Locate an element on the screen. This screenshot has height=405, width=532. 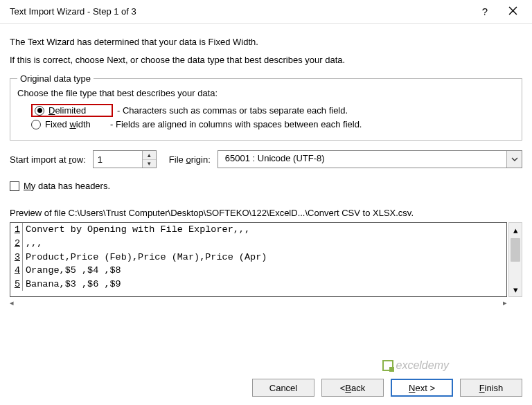
group-prompt: Choose the file type that best describes… is located at coordinates (266, 93).